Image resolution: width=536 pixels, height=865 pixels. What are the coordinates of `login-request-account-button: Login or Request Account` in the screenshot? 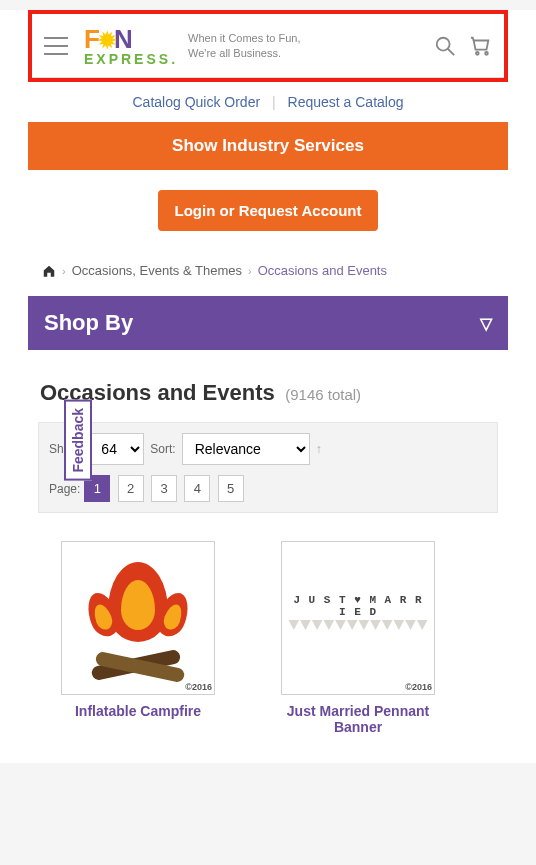 It's located at (268, 210).